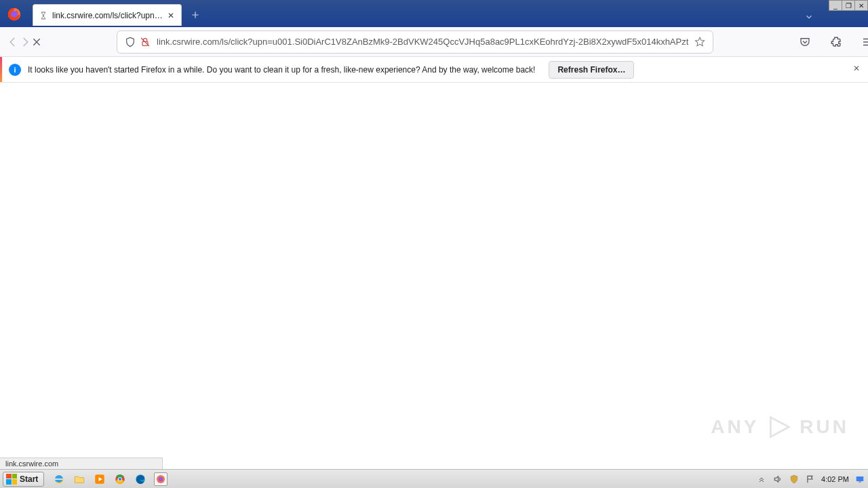  I want to click on stop-reload-button, so click(37, 42).